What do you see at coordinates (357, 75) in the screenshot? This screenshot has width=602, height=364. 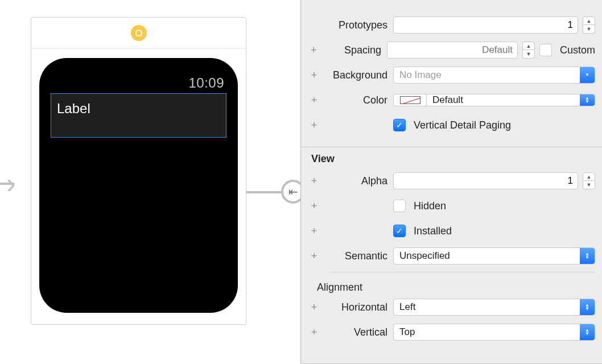 I see `background-label: Background` at bounding box center [357, 75].